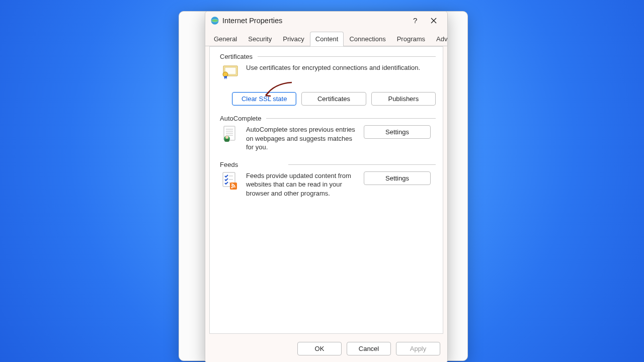 Image resolution: width=644 pixels, height=362 pixels. Describe the element at coordinates (328, 79) in the screenshot. I see `certificates-group: Certificates Use certificates for encryp…` at that location.